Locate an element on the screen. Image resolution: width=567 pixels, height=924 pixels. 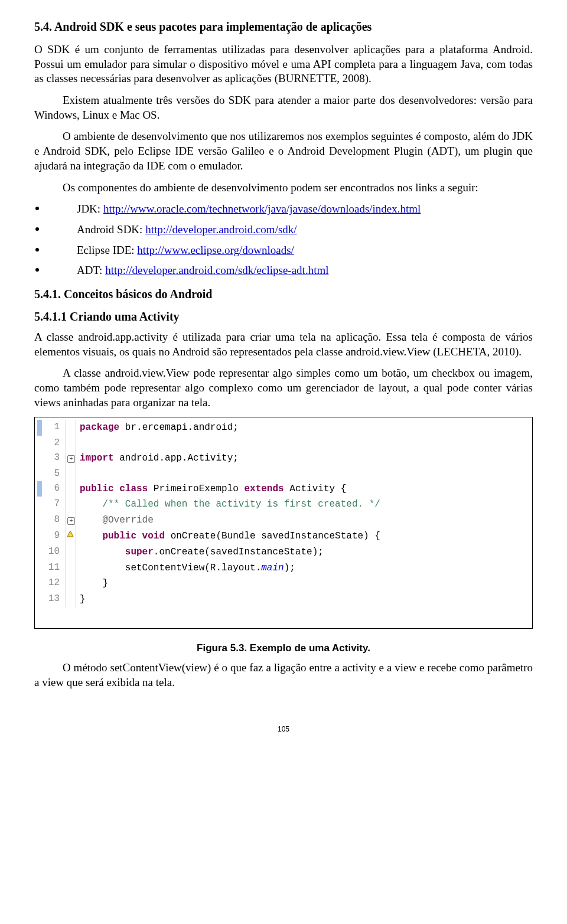
paragraph: A classe android.app.activity é utilizad… is located at coordinates (284, 345).